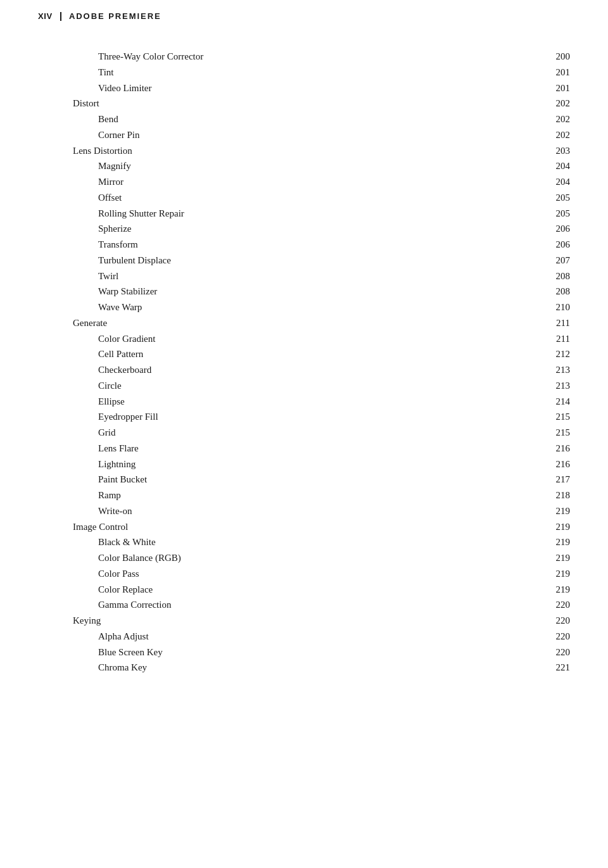 This screenshot has width=608, height=868. What do you see at coordinates (304, 151) in the screenshot?
I see `toc-row: Lens Distortion203` at bounding box center [304, 151].